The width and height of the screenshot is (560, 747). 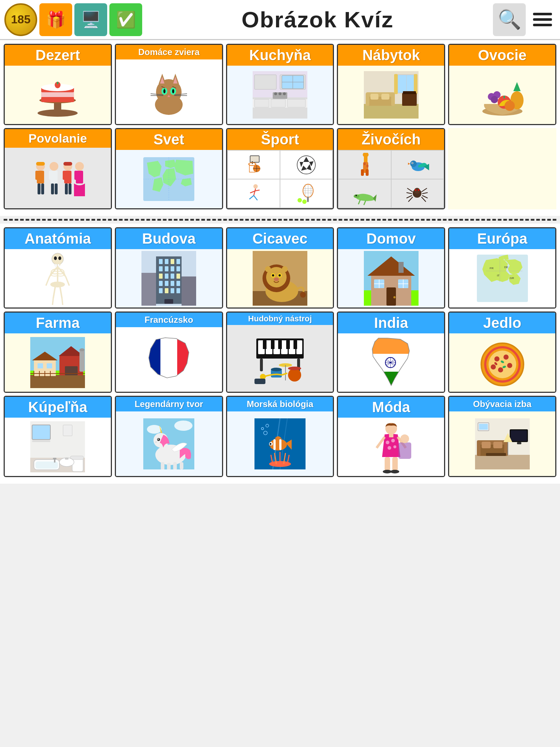 What do you see at coordinates (280, 352) in the screenshot?
I see `blue-row-2: Farma` at bounding box center [280, 352].